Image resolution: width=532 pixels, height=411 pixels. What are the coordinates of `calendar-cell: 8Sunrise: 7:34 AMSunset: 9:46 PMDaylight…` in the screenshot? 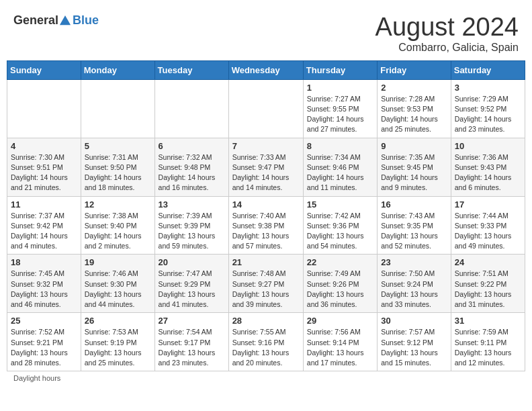 It's located at (340, 167).